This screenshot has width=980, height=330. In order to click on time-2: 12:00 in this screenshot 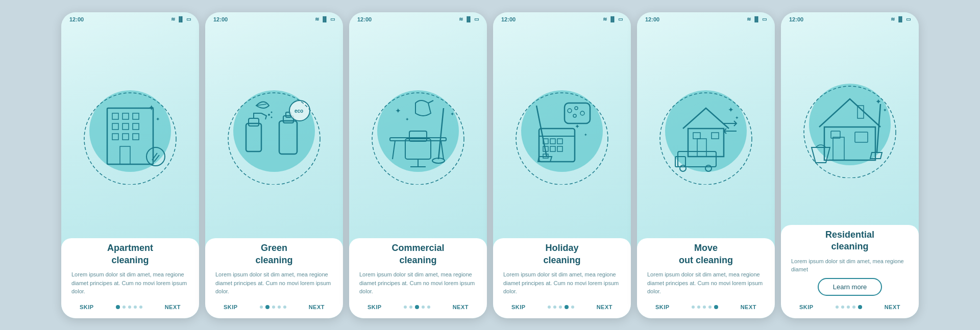, I will do `click(220, 19)`.